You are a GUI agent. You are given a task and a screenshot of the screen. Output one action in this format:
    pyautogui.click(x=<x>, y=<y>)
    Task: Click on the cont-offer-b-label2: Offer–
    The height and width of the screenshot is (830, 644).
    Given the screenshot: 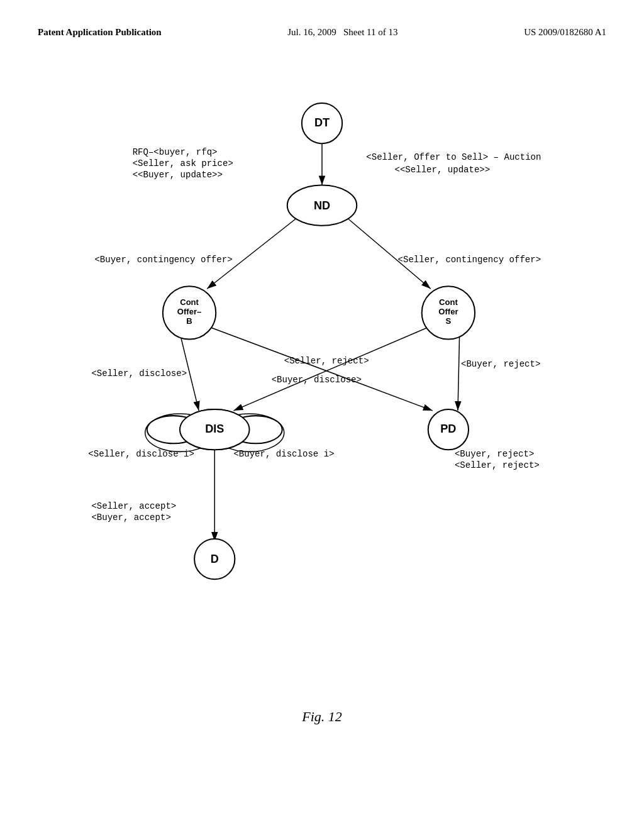 What is the action you would take?
    pyautogui.click(x=189, y=312)
    